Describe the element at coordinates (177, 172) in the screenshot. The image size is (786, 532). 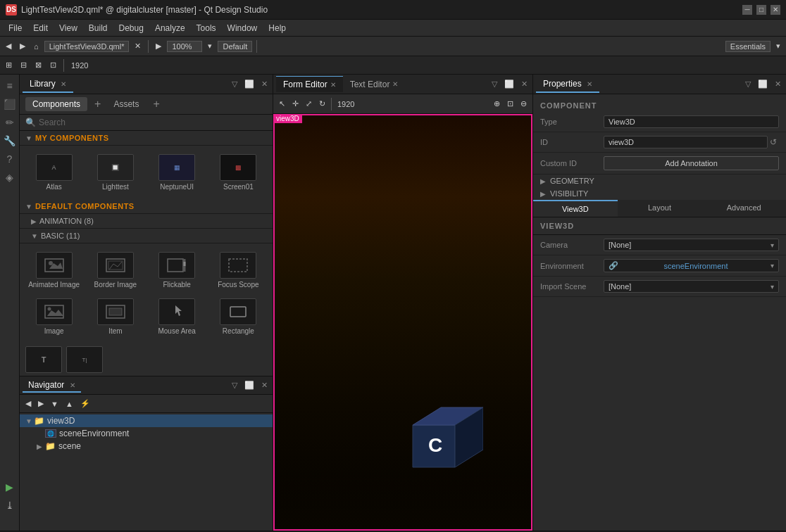
I see `component-neptuneui: ▦ NeptuneUI` at that location.